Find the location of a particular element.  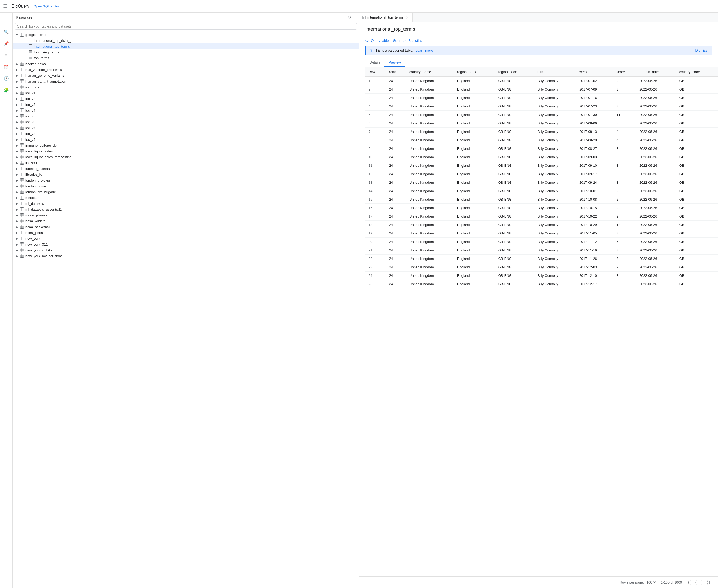

tree-item-idc_v1: ▶idc_v1 is located at coordinates (186, 93).